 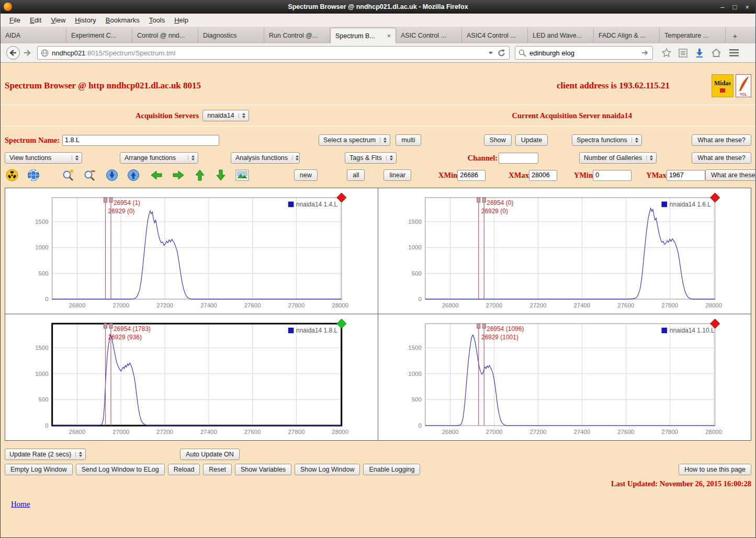 What do you see at coordinates (561, 36) in the screenshot?
I see `tab-led-wave: LED and Wave...` at bounding box center [561, 36].